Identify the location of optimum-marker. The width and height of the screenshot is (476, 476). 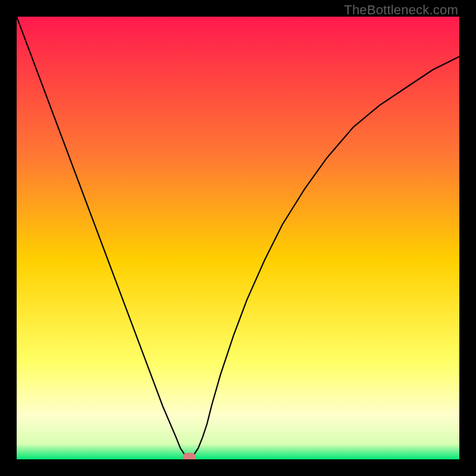
(189, 456).